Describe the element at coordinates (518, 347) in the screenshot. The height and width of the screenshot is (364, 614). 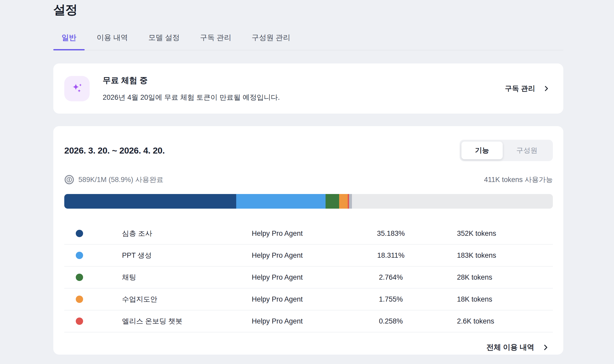
I see `full-usage-history-link: 전체 이용 내역` at that location.